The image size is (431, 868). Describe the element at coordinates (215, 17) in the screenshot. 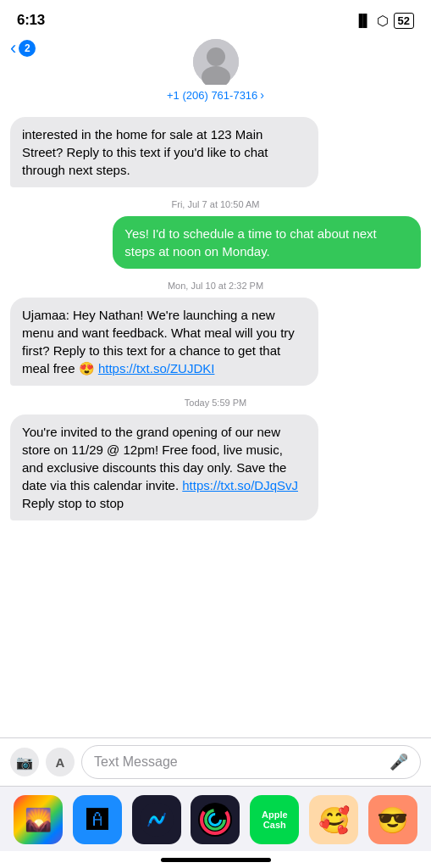

I see `status-bar: 6:13 ▐▌ ⬡ 52` at that location.